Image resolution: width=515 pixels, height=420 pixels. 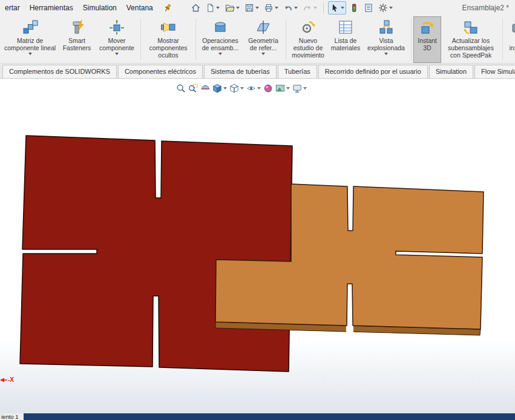 What do you see at coordinates (252, 8) in the screenshot?
I see `save-icon` at bounding box center [252, 8].